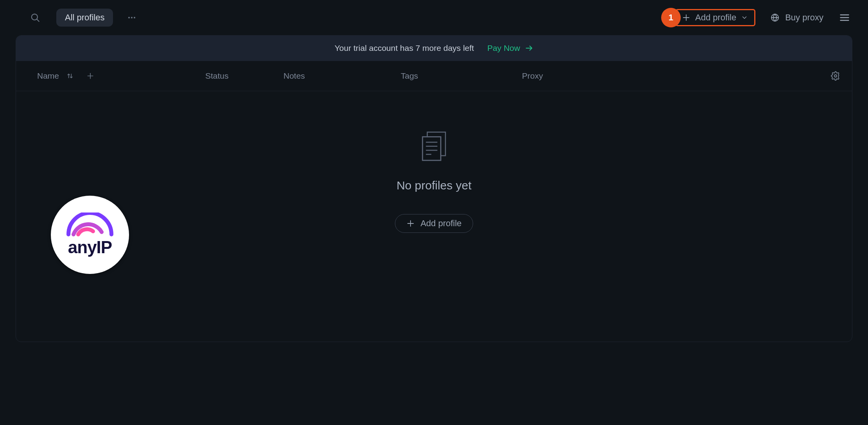 The height and width of the screenshot is (425, 868). Describe the element at coordinates (132, 18) in the screenshot. I see `dots-horizontal-icon` at that location.